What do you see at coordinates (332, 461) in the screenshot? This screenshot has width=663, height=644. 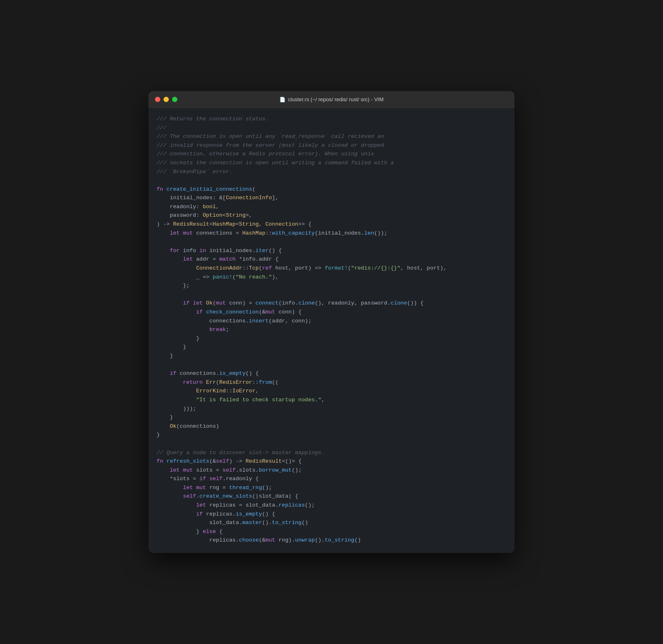 I see `code-line: fn refresh_slots(&self) -> RedisResult<(…` at bounding box center [332, 461].